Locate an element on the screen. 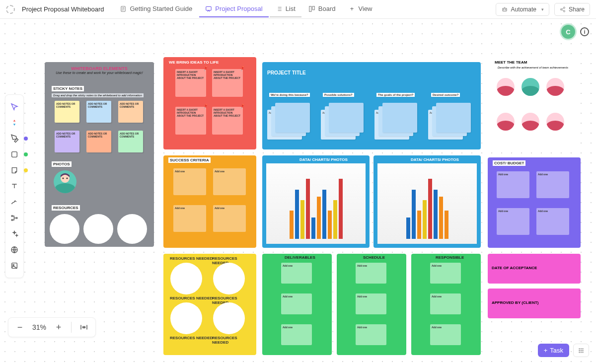  panel-resources: RESOURCES NEEDED RESOURCES NEEDED RESOUR… is located at coordinates (210, 304).